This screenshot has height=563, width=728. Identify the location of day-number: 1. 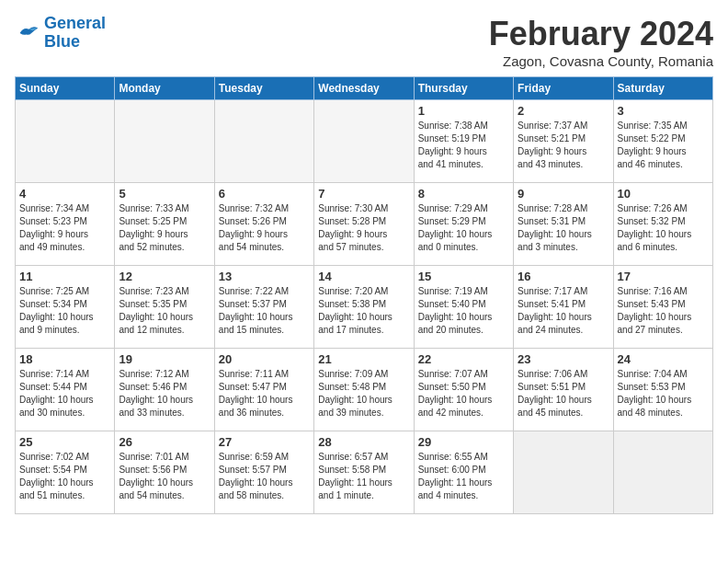
(463, 110).